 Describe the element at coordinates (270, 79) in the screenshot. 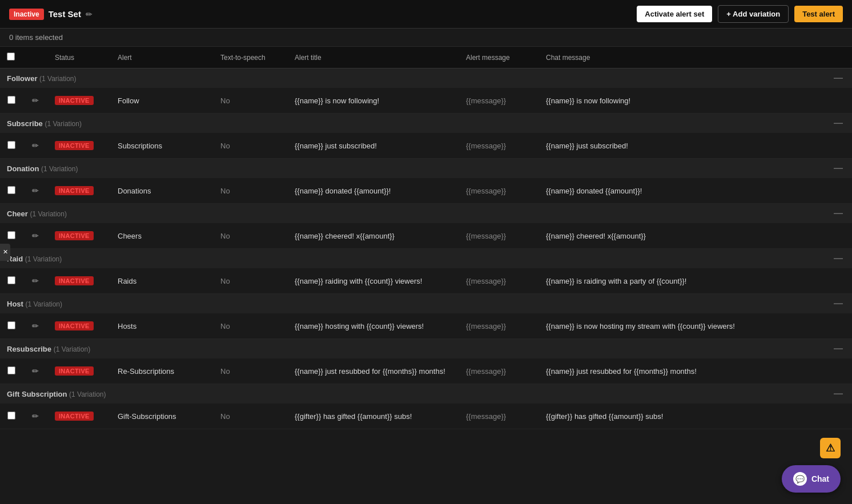

I see `group-name: Follower (1 Variation)` at that location.